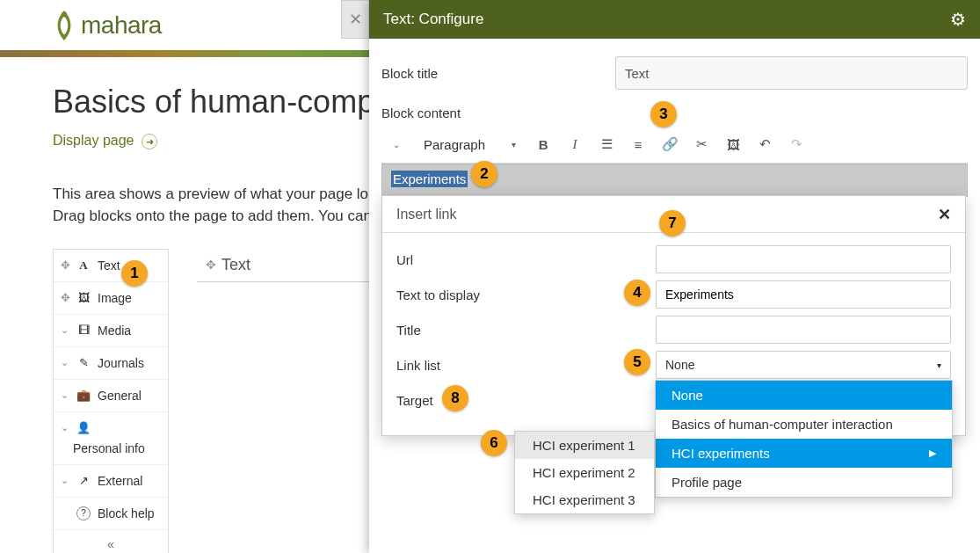 This screenshot has width=980, height=553. I want to click on editor-toolbar: ⌄ Paragraph▾ B I ☰ ≡ 🔗 ✂ 🖼 ↶ ↷, so click(675, 146).